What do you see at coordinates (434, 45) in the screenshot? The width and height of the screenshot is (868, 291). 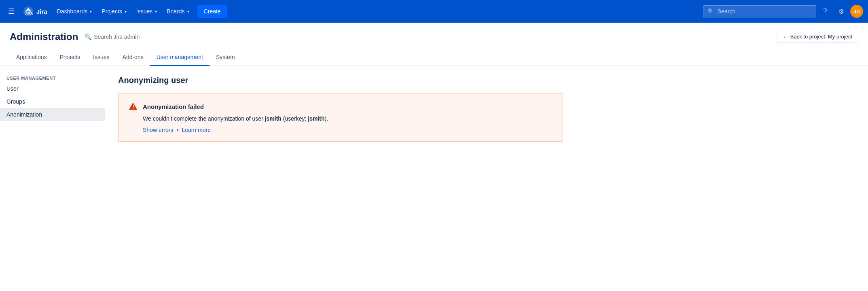 I see `admin-header: Administration 🔍 Search Jira admin ← Bac…` at bounding box center [434, 45].